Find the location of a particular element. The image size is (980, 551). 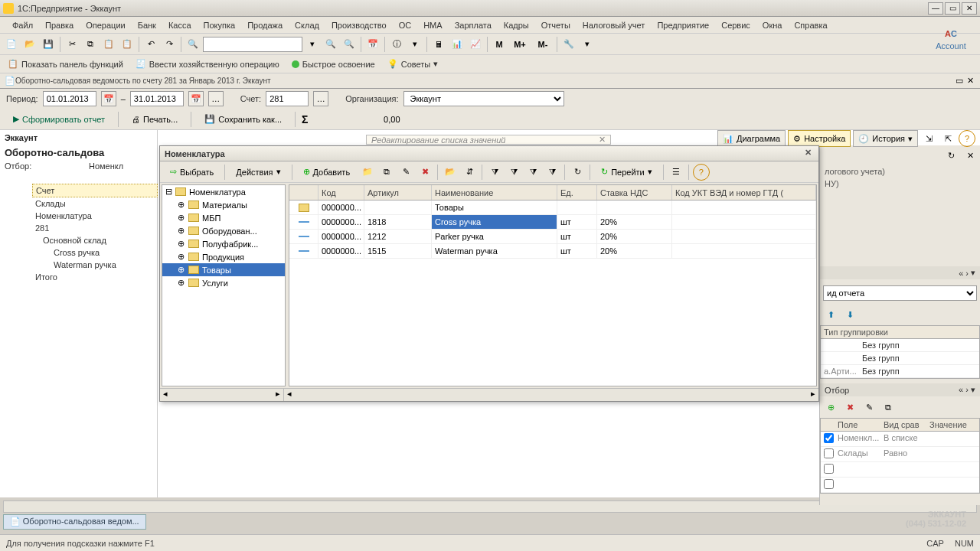

tree-row: Номенклатура is located at coordinates (95, 216).